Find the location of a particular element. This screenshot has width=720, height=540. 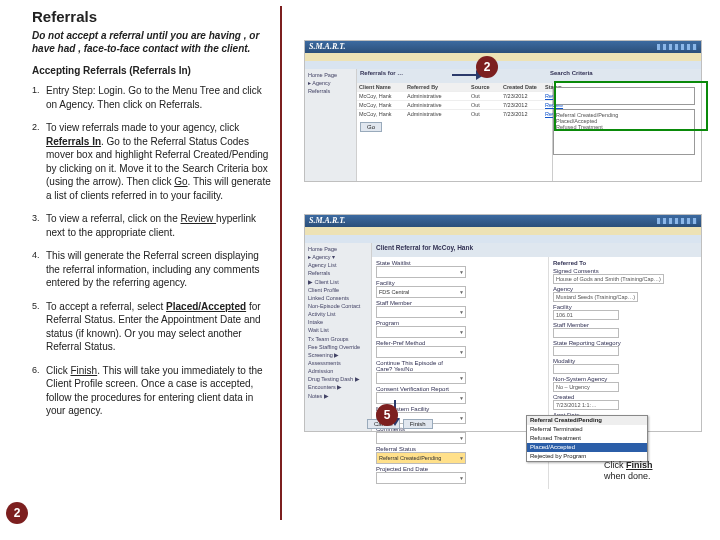

go-button: Go is located at coordinates (371, 127).